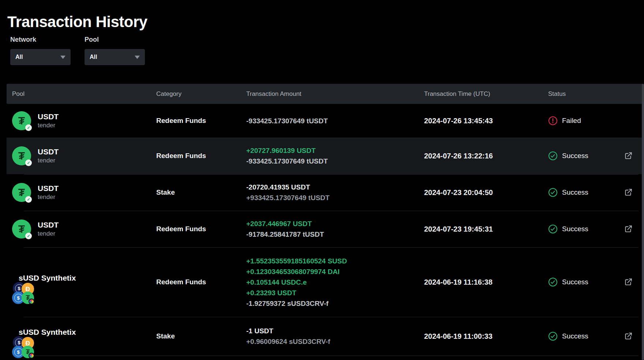 Image resolution: width=644 pixels, height=360 pixels. I want to click on status-cell: Failed, so click(596, 121).